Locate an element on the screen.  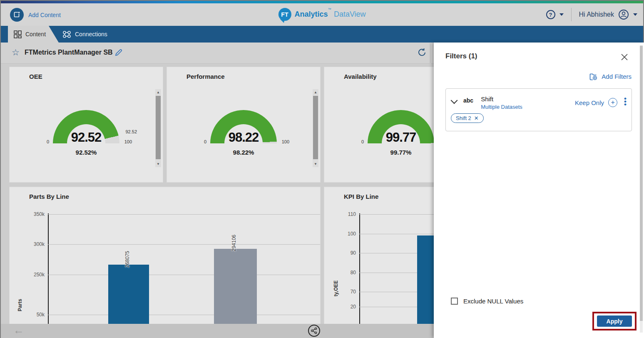
bar-value-label: 294106 is located at coordinates (235, 243).